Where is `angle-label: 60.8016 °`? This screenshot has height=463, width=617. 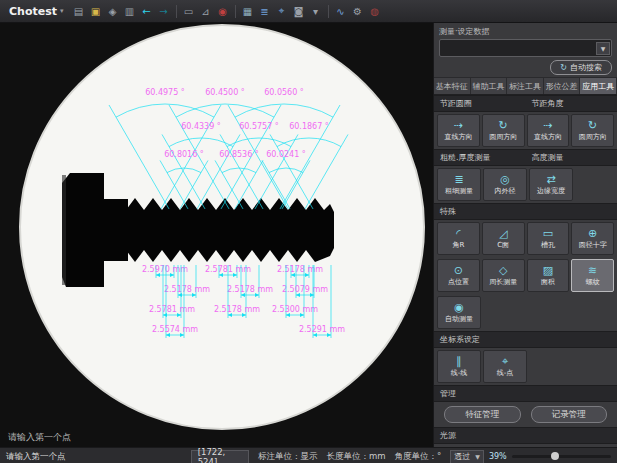
angle-label: 60.8016 ° is located at coordinates (184, 154).